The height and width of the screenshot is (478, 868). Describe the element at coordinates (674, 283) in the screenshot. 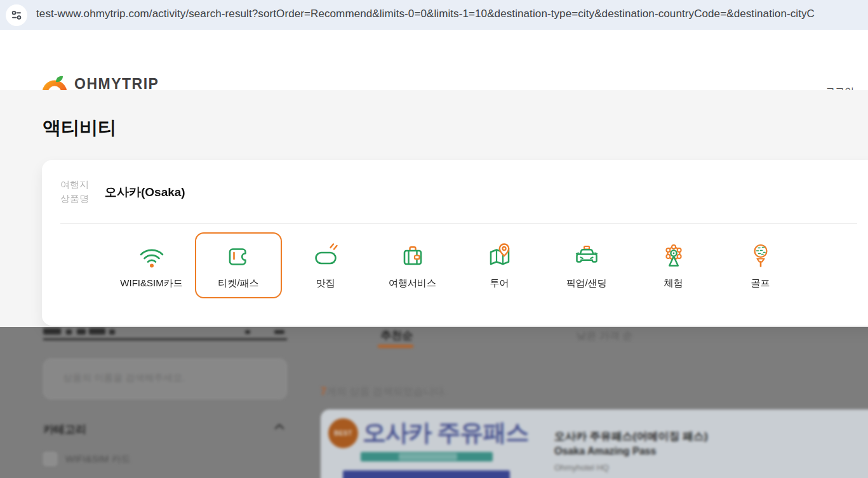

I see `category-label: 체험` at that location.